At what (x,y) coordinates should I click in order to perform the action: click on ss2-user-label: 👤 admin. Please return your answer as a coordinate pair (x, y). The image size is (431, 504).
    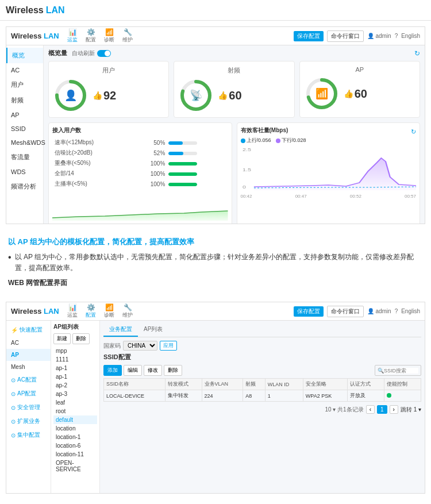
    Looking at the image, I should click on (379, 311).